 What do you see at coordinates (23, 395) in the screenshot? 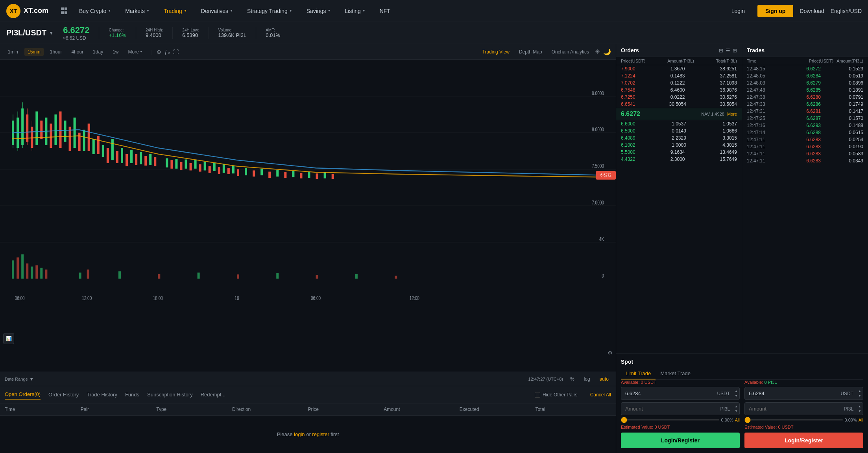
I see `tab-open-orders: Open Orders(0)` at bounding box center [23, 395].